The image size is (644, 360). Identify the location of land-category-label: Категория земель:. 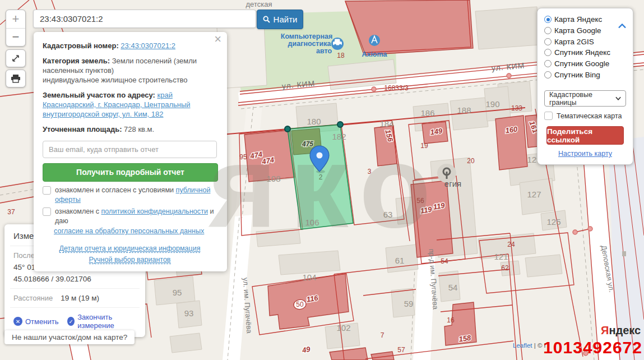
(76, 61).